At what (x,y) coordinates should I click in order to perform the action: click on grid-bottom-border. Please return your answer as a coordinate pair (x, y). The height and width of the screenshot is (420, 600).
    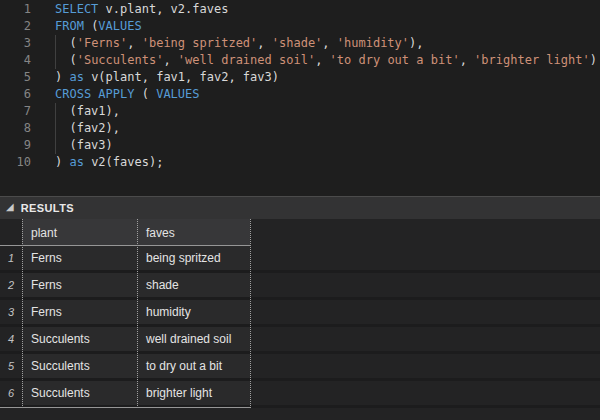
    Looking at the image, I should click on (125, 408).